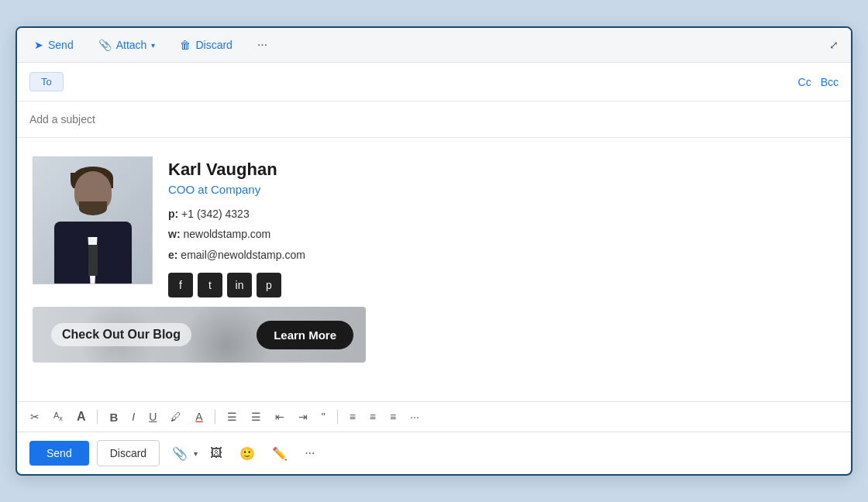 This screenshot has height=502, width=868. What do you see at coordinates (237, 170) in the screenshot?
I see `signature-name: Karl Vaughan` at bounding box center [237, 170].